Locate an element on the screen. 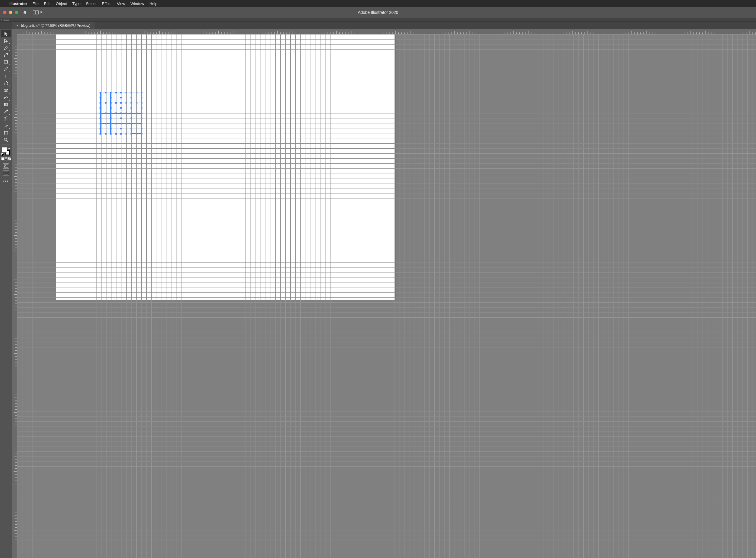  home-button is located at coordinates (25, 13).